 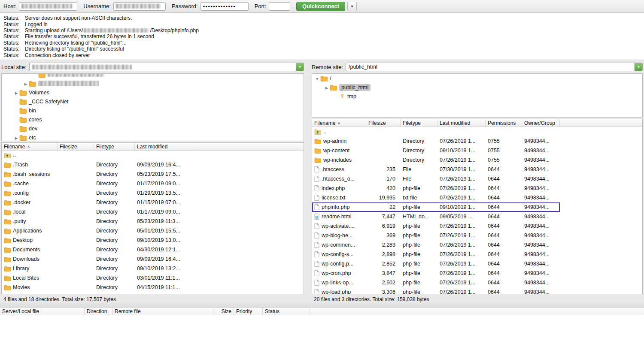 What do you see at coordinates (153, 165) in the screenshot?
I see `file-row: .Trash Directory 09/09/2019 16:4...` at bounding box center [153, 165].